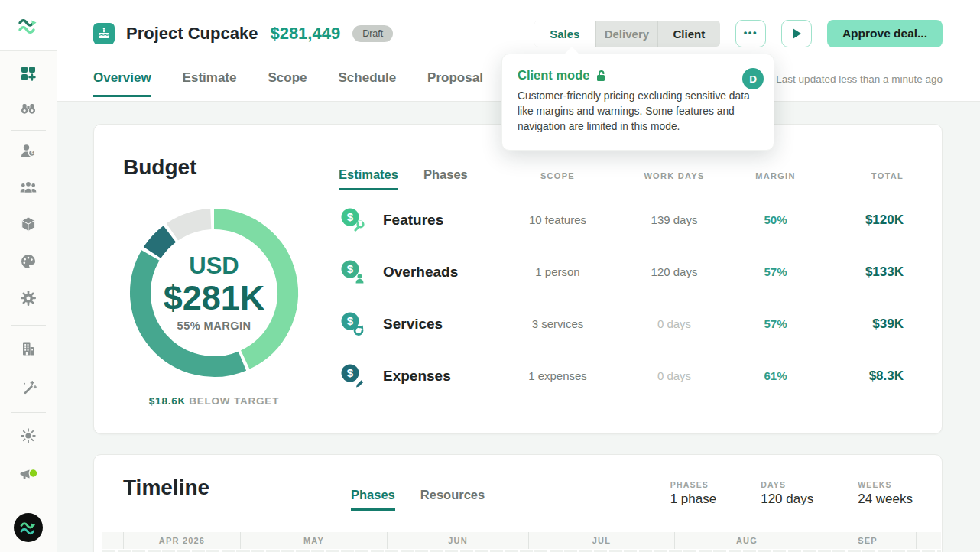  I want to click on waves-logo-icon, so click(28, 25).